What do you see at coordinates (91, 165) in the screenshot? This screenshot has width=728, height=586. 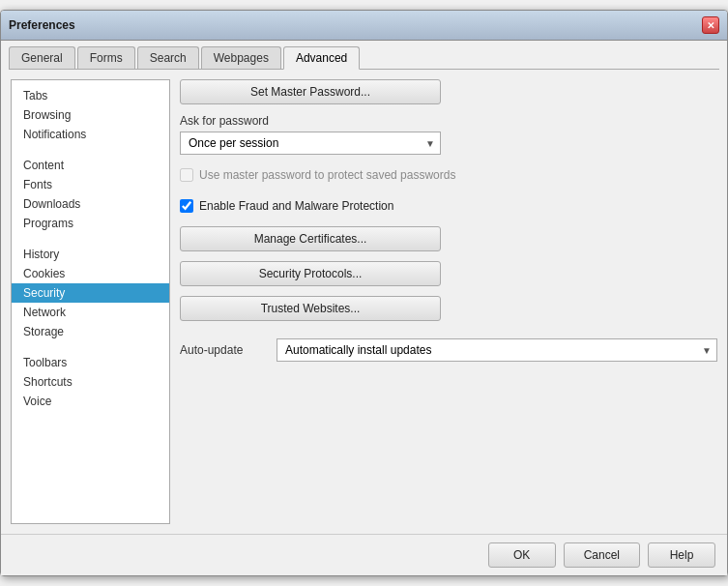 I see `sidebar-item-content: Content` at bounding box center [91, 165].